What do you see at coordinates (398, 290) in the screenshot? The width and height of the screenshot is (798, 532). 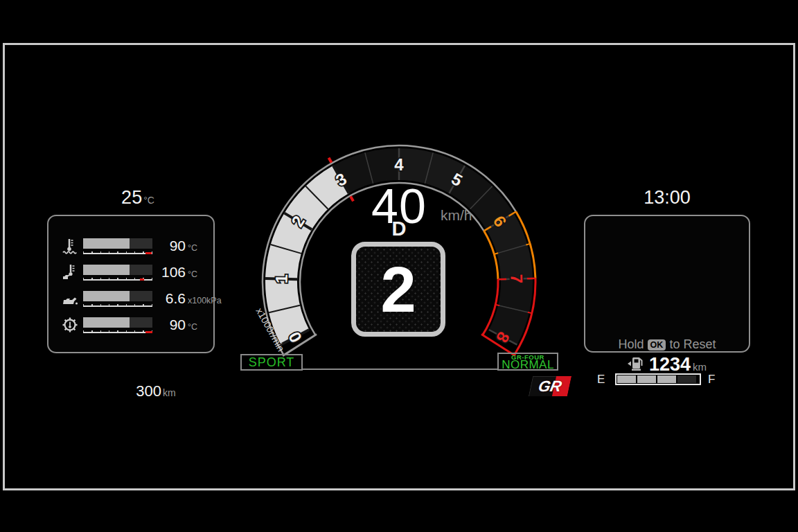 I see `gear-number: 2` at bounding box center [398, 290].